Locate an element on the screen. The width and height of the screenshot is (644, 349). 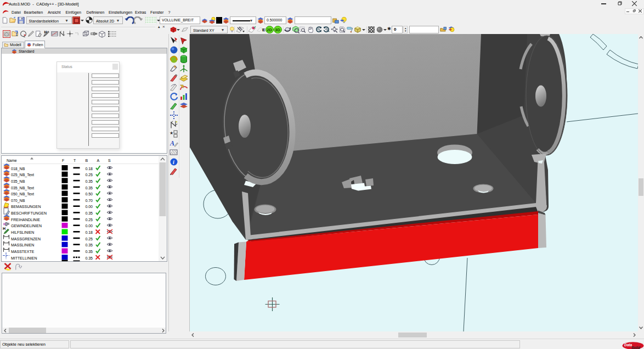
svg-text: BESCHRIFTUNGEN is located at coordinates (29, 213).